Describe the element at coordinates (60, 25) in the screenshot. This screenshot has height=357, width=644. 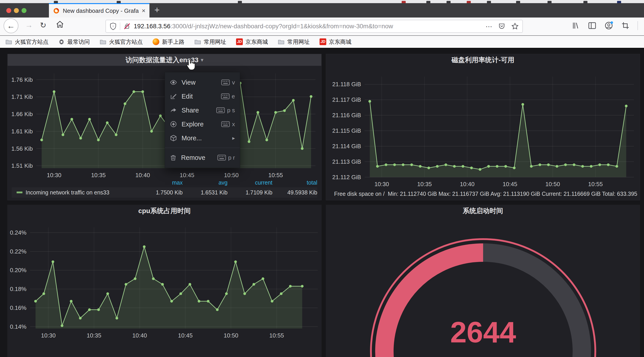
I see `home-icon` at that location.